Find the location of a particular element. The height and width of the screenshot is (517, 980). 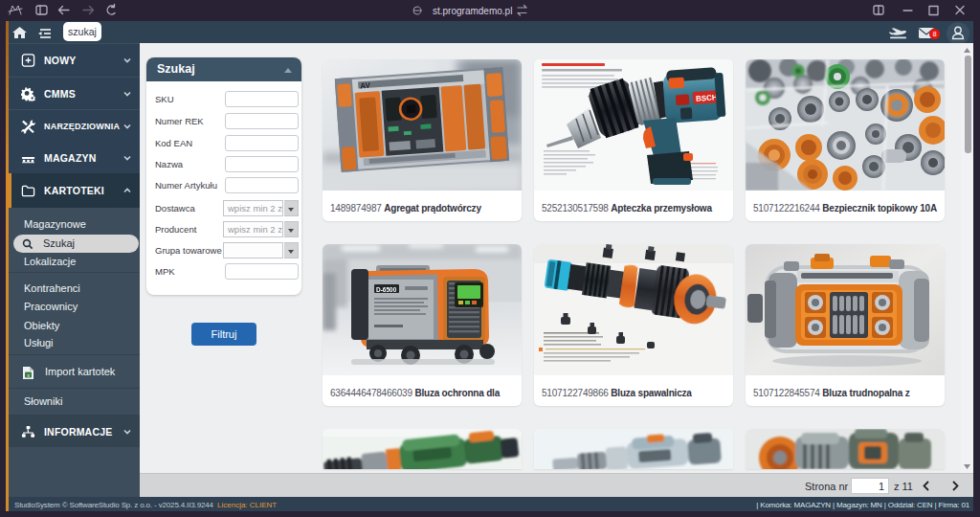

svg-text: AV is located at coordinates (366, 86).